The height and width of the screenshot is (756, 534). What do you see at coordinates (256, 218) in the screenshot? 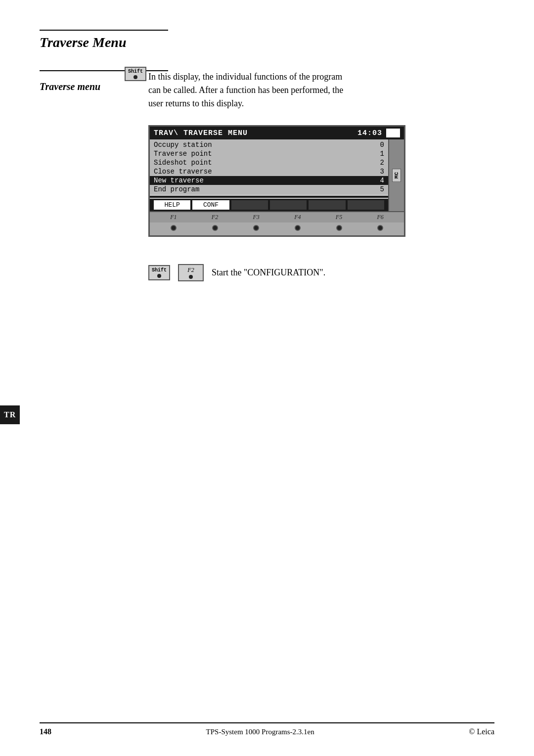
I see `flabel-3: F3` at bounding box center [256, 218].